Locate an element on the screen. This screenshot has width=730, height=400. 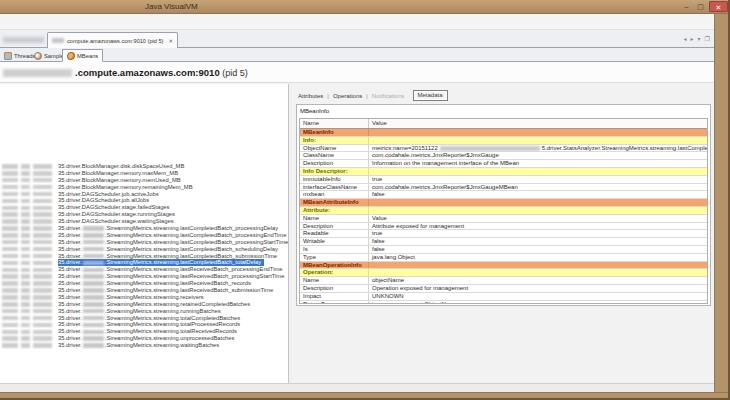
redacted-hostname is located at coordinates (38, 73).